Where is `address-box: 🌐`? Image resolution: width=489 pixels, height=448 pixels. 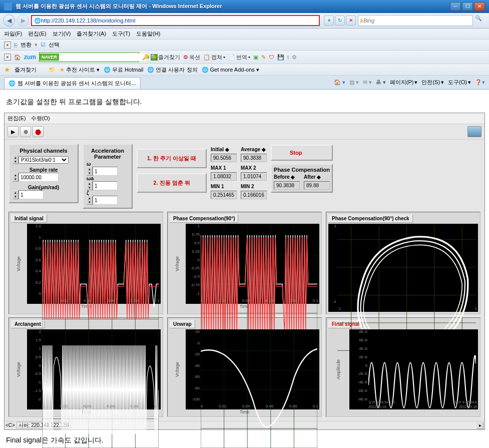
address-box: 🌐 is located at coordinates (175, 21).